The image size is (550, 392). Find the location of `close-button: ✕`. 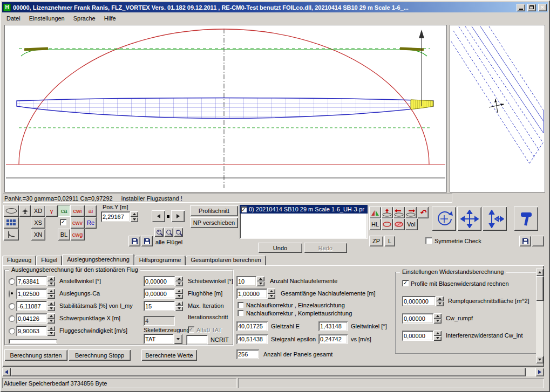

close-button: ✕ is located at coordinates (542, 8).